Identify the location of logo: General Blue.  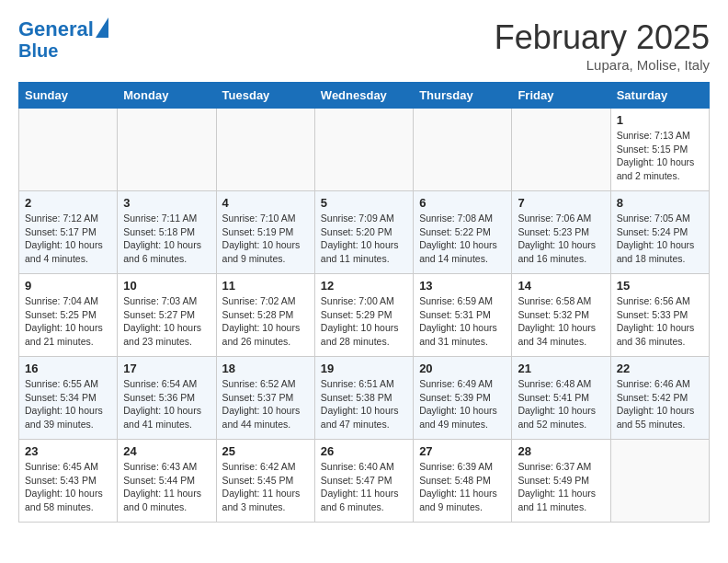
(63, 40).